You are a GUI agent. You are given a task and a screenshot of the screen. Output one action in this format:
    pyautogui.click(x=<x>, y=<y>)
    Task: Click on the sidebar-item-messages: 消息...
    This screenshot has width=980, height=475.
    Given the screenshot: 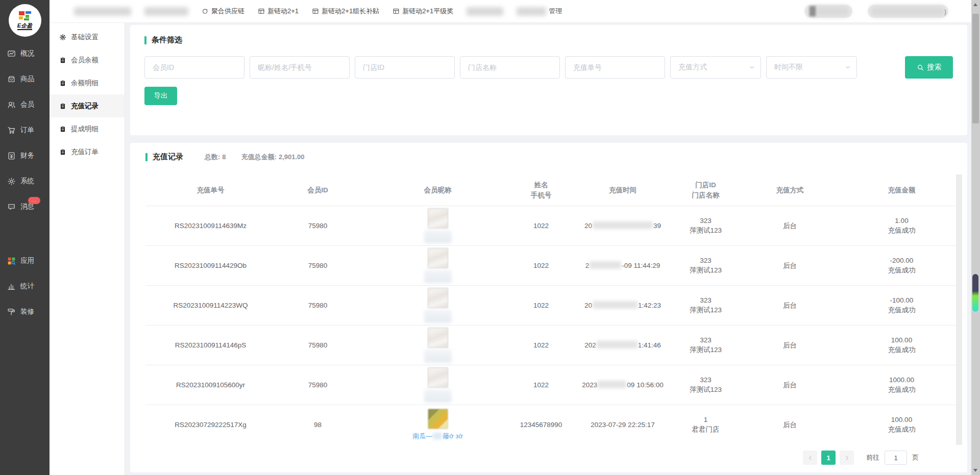 What is the action you would take?
    pyautogui.click(x=24, y=207)
    